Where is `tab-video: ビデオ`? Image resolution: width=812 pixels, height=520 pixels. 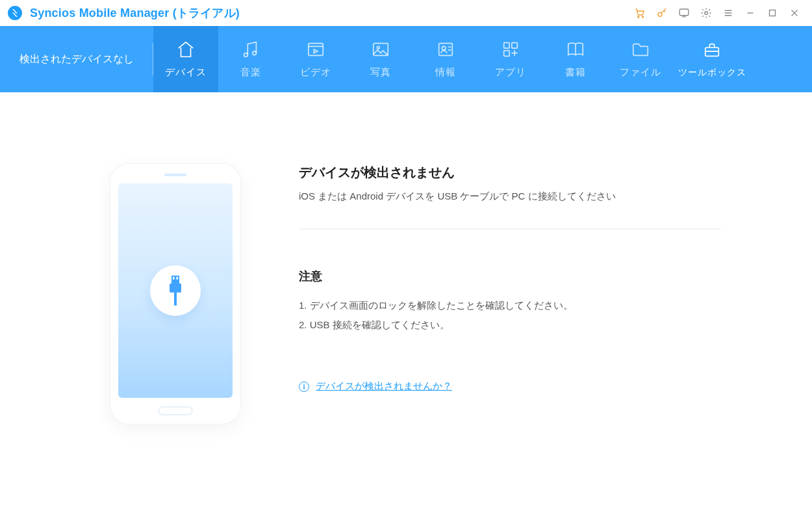
tab-video: ビデオ is located at coordinates (316, 59).